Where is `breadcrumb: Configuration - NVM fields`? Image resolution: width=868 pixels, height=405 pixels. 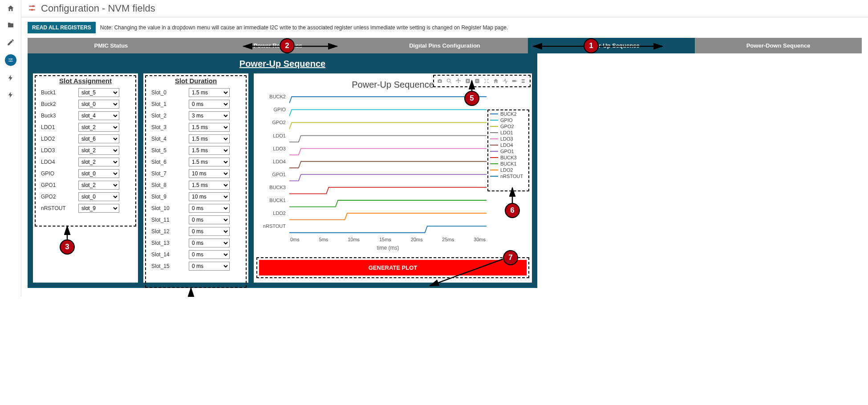 breadcrumb: Configuration - NVM fields is located at coordinates (445, 9).